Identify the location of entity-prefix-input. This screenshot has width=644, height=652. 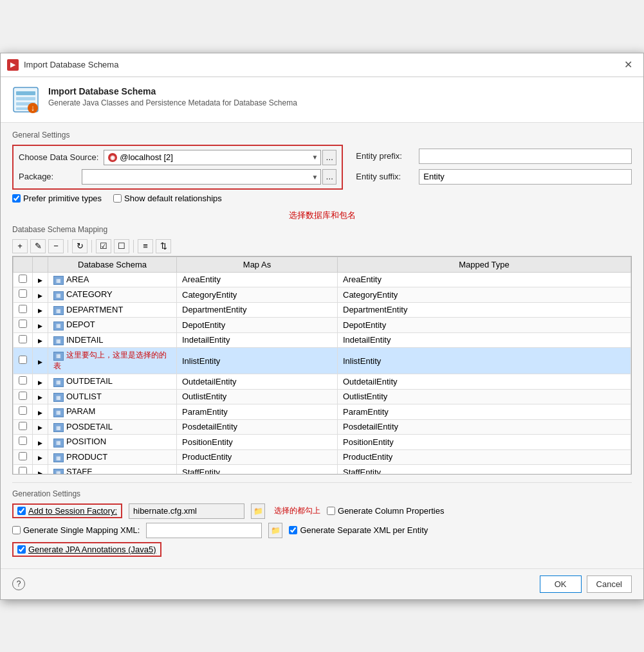
(525, 156).